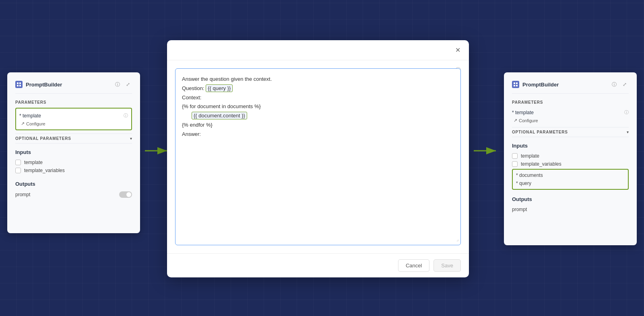 The height and width of the screenshot is (316, 644). I want to click on modal-footer: Cancel Save, so click(318, 265).